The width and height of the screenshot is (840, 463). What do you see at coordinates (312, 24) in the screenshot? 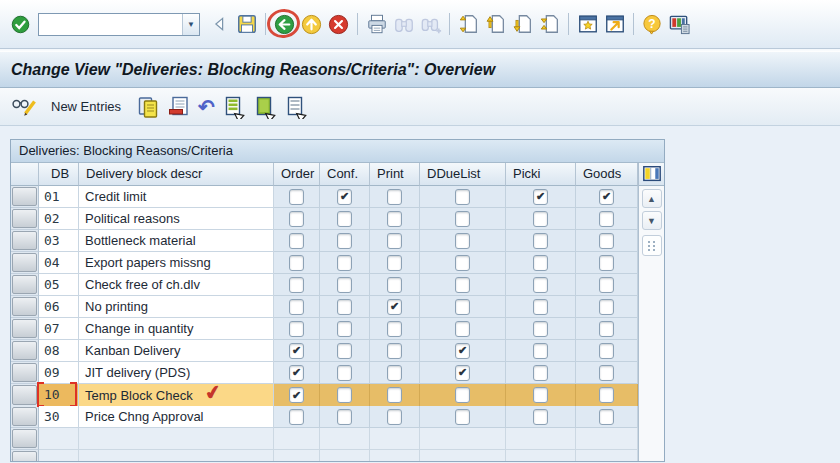
I see `exit-button` at bounding box center [312, 24].